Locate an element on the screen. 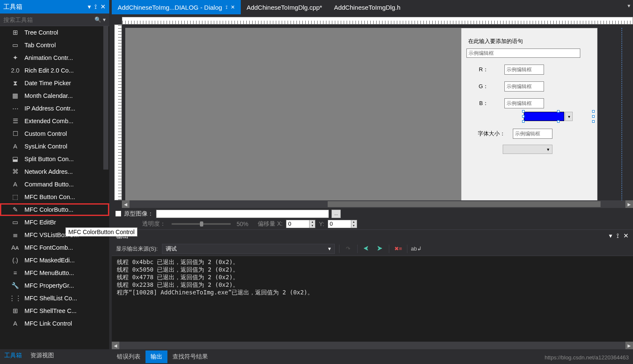 Image resolution: width=633 pixels, height=364 pixels. prototype-label: 原型图像： is located at coordinates (139, 214).